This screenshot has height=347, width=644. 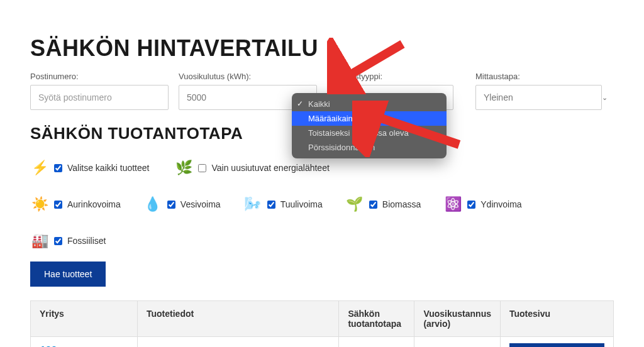 What do you see at coordinates (557, 342) in the screenshot?
I see `cell-goto: Siirry tuotesivulle` at bounding box center [557, 342].